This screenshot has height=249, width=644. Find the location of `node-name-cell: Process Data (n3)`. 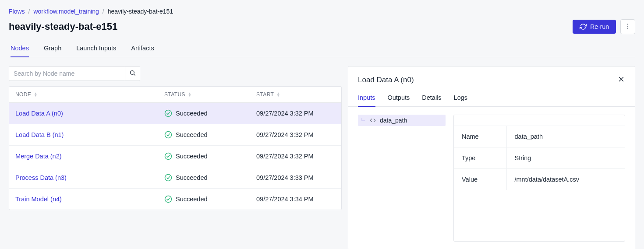

node-name-cell: Process Data (n3) is located at coordinates (84, 178).